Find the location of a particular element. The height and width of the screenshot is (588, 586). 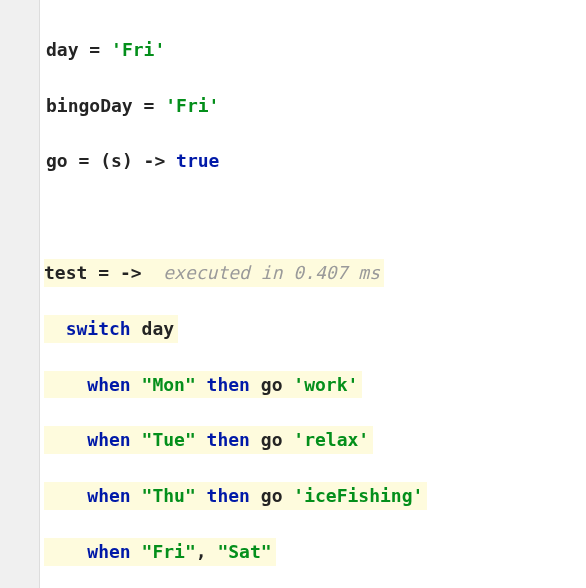

string-literal: 'iceFishing' is located at coordinates (358, 496).